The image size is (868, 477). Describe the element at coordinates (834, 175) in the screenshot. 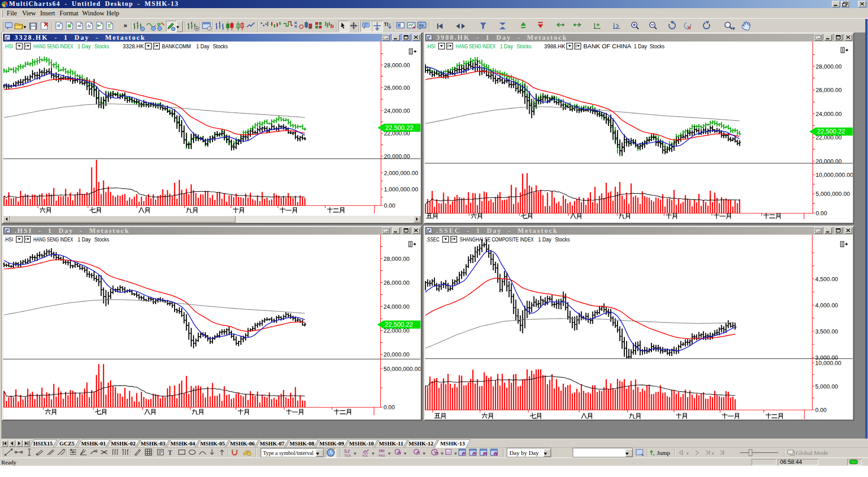

I see `svg-text: 10,000,000.00` at that location.